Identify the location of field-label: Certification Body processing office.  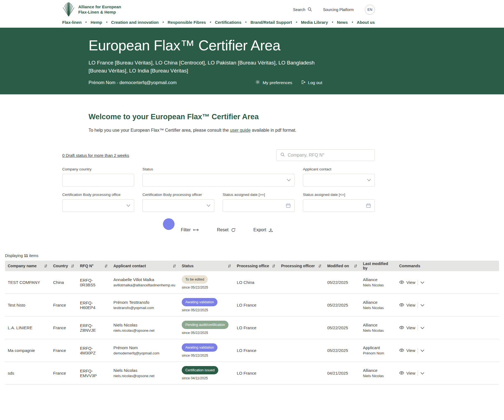
(98, 195).